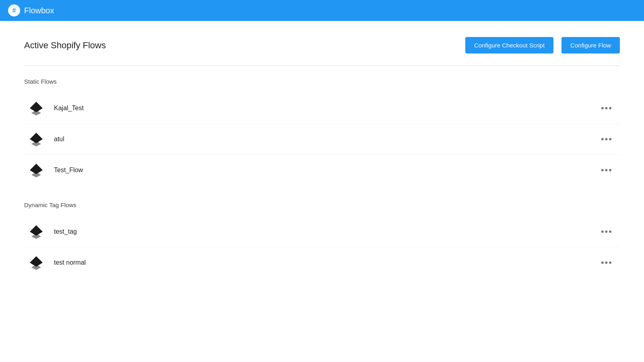 This screenshot has width=644, height=362. Describe the element at coordinates (322, 263) in the screenshot. I see `list-item: test normal •••` at that location.